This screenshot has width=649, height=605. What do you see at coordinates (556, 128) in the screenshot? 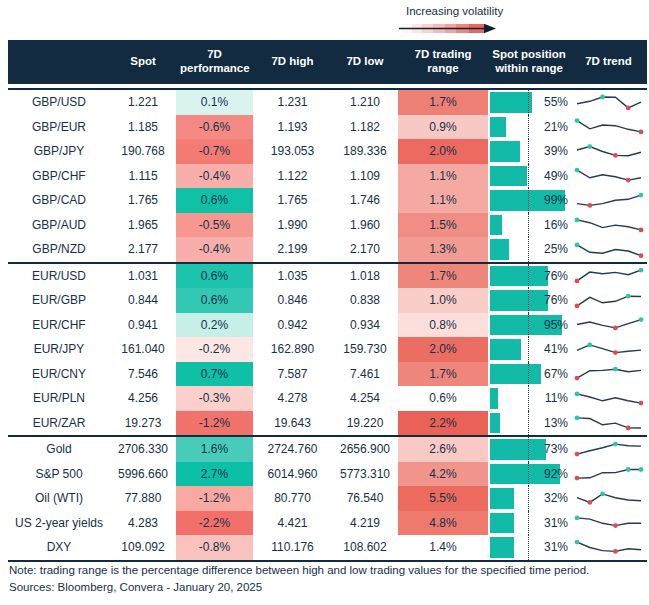
I see `position-label: 21%` at bounding box center [556, 128].